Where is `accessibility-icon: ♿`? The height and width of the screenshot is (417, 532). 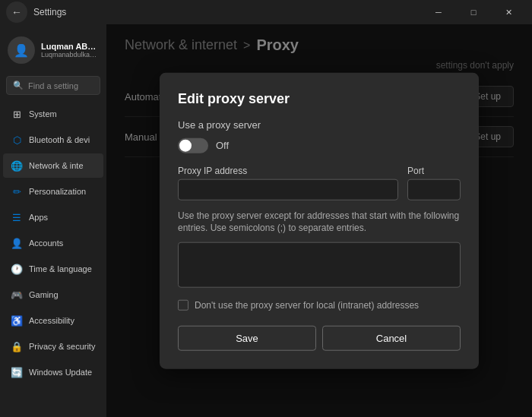 accessibility-icon: ♿ is located at coordinates (17, 321).